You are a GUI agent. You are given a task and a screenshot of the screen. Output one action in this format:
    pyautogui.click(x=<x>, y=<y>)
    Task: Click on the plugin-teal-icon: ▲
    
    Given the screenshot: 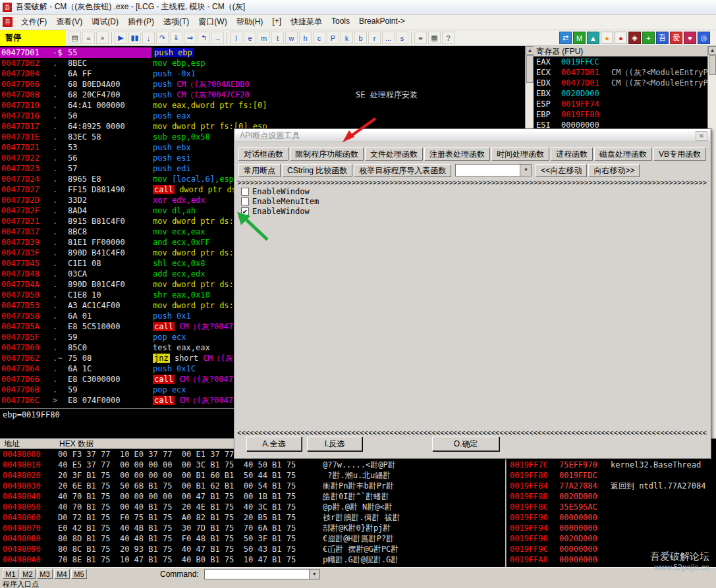 What is the action you would take?
    pyautogui.click(x=593, y=38)
    